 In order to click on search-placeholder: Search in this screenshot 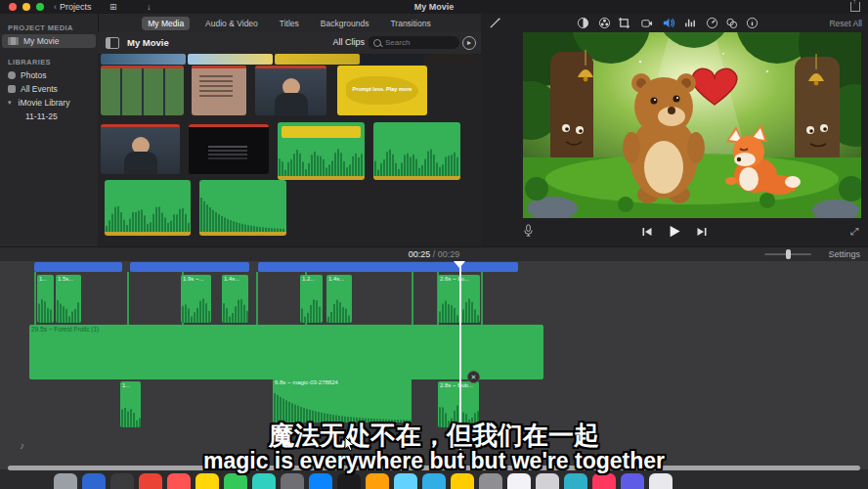, I will do `click(397, 43)`.